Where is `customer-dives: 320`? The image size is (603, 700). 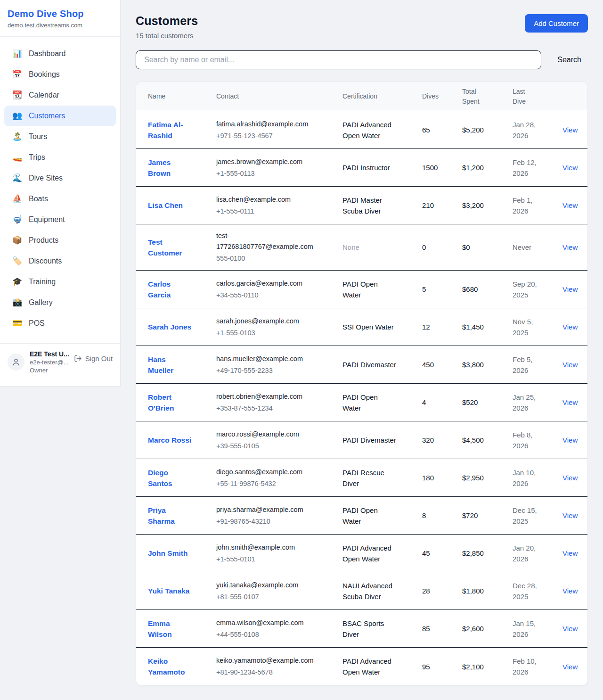
customer-dives: 320 is located at coordinates (442, 440).